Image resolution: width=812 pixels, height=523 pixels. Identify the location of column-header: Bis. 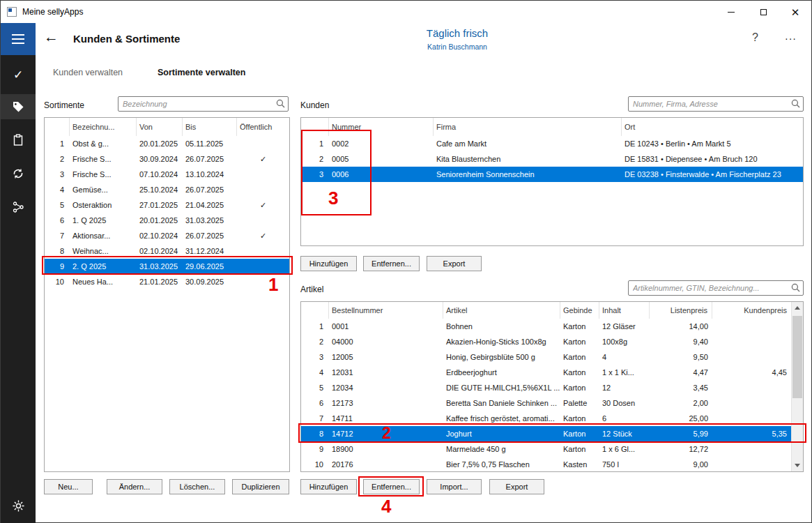
(210, 127).